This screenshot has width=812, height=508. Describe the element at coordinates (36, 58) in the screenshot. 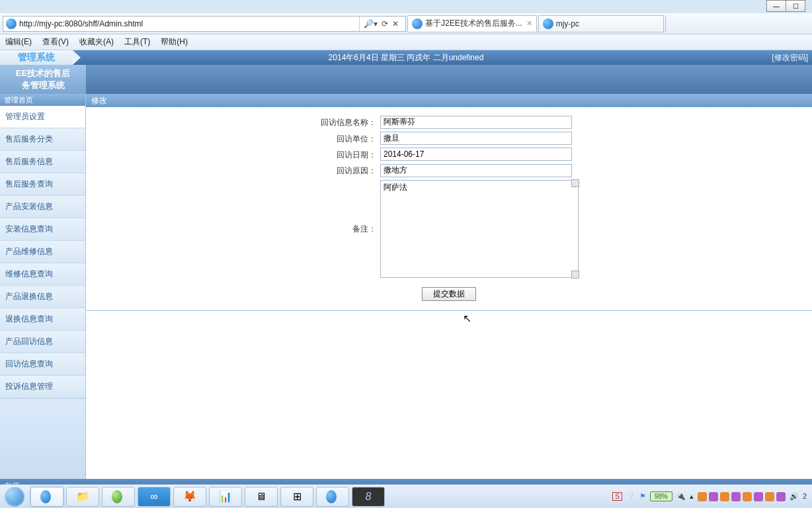

I see `logo: 管理系统` at that location.